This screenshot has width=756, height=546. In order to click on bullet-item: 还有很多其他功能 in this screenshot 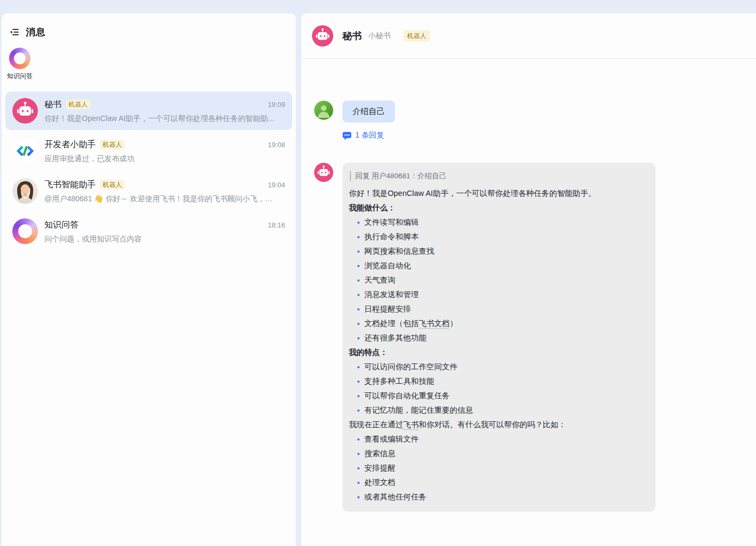, I will do `click(498, 338)`.